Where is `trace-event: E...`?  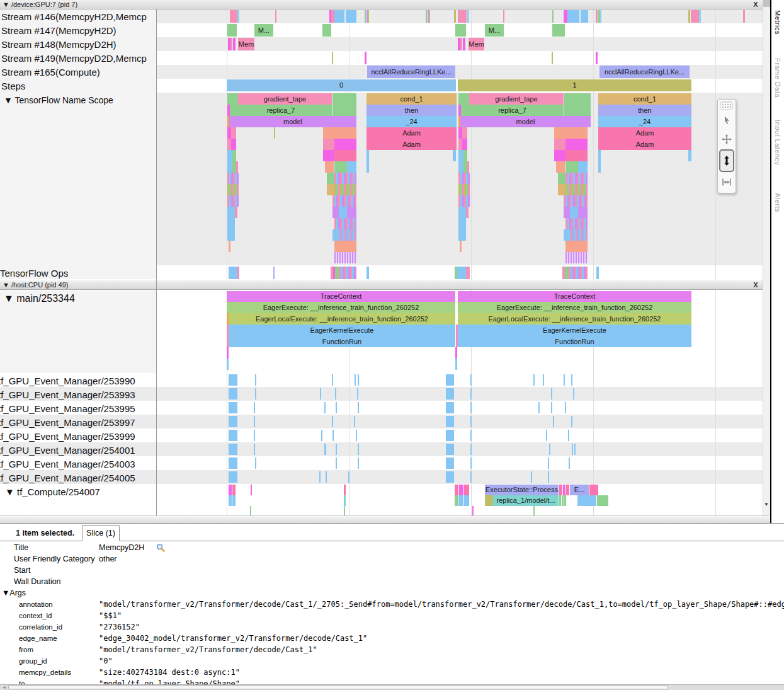
trace-event: E... is located at coordinates (579, 490).